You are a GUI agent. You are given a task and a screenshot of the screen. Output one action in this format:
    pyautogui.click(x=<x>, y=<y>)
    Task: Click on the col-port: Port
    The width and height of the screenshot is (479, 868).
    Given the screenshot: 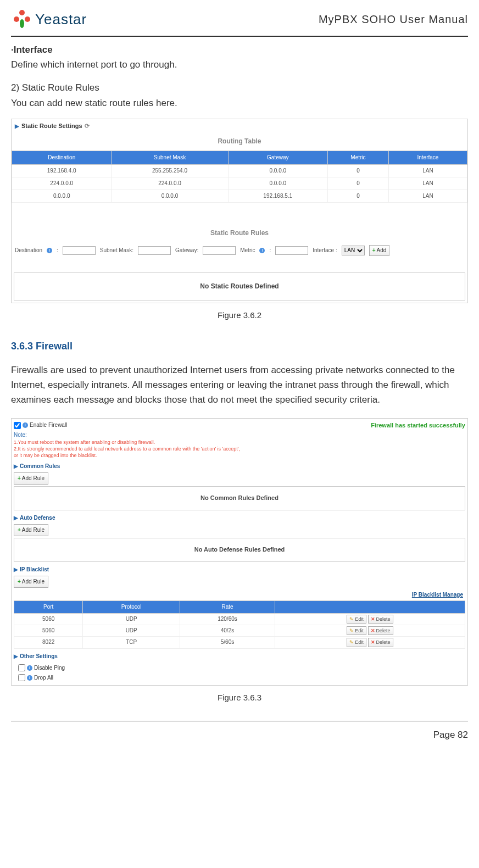 What is the action you would take?
    pyautogui.click(x=48, y=607)
    